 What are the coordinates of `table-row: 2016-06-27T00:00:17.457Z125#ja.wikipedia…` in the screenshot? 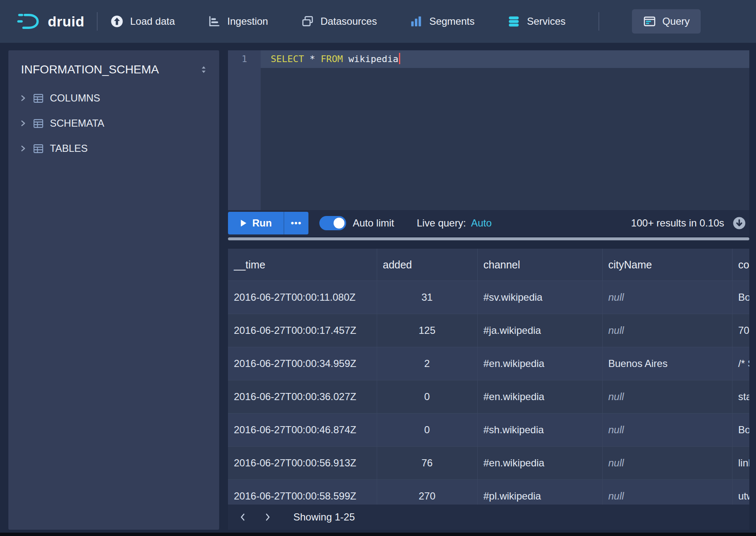 It's located at (489, 330).